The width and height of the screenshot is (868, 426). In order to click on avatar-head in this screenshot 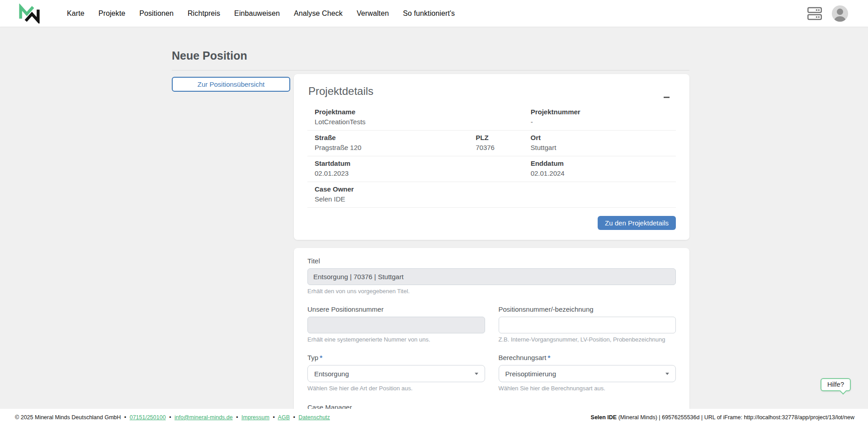, I will do `click(840, 12)`.